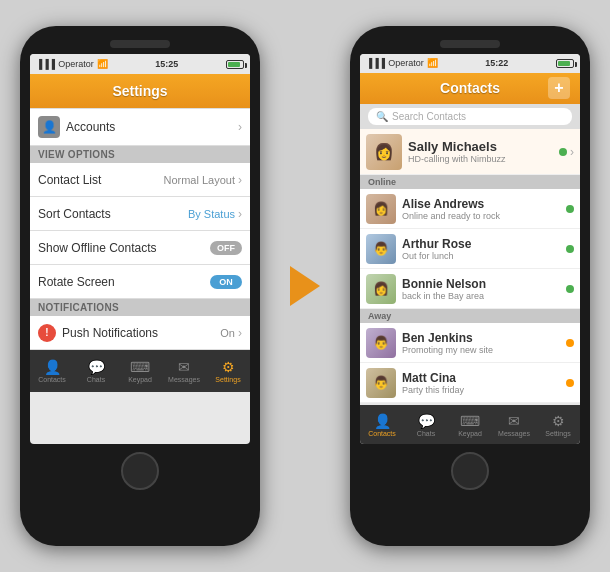  I want to click on bonnie-info: Bonnie Nelson back in the Bay area, so click(481, 289).